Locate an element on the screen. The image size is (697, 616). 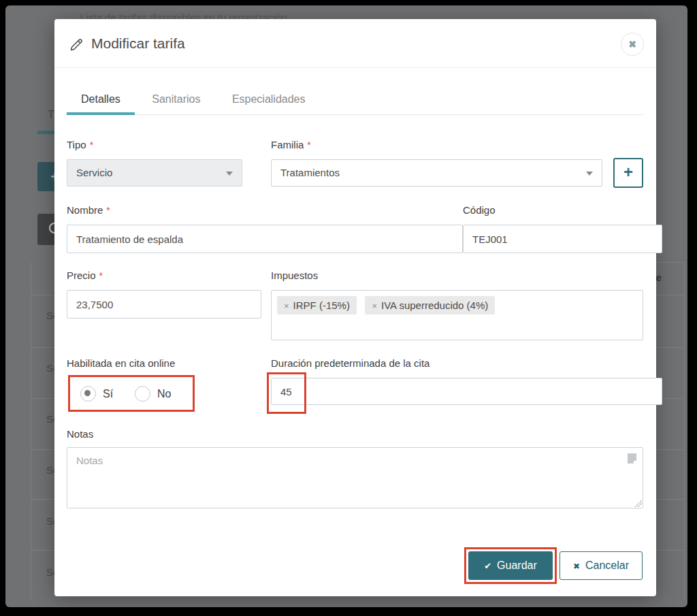
radio-no: No is located at coordinates (152, 393).